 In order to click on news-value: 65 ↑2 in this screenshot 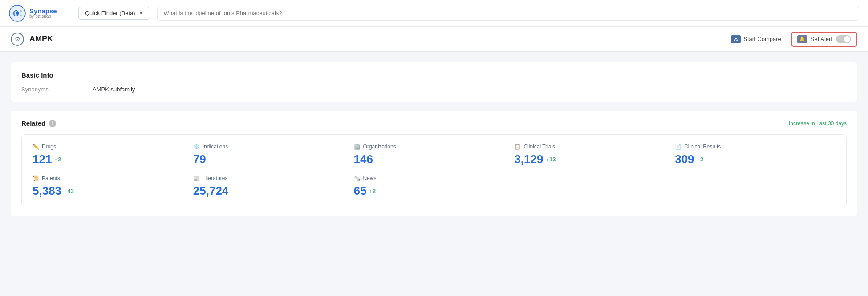, I will do `click(434, 191)`.